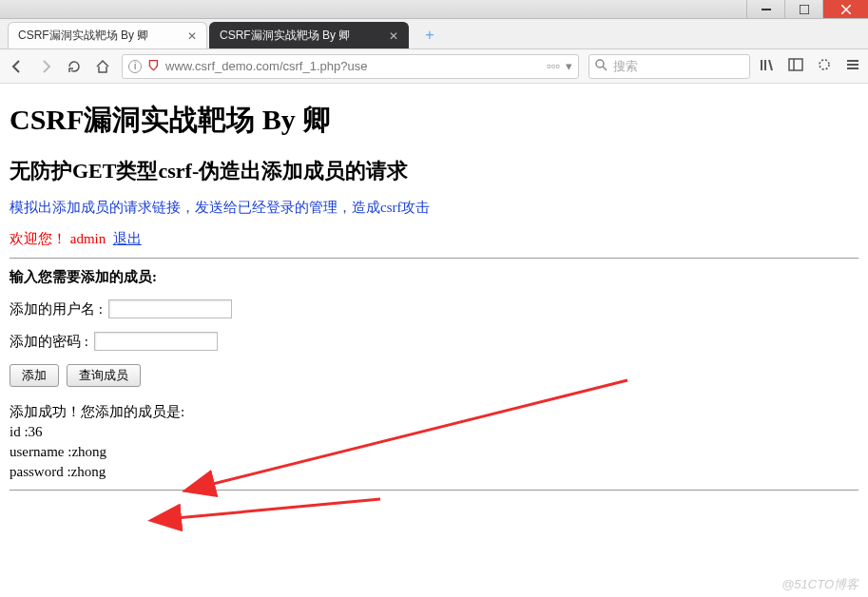 The width and height of the screenshot is (868, 597). Describe the element at coordinates (434, 67) in the screenshot. I see `browser-toolbar: i ⛉ www.csrf_demo.com/csrf_1.php?use ▫▫▫…` at that location.